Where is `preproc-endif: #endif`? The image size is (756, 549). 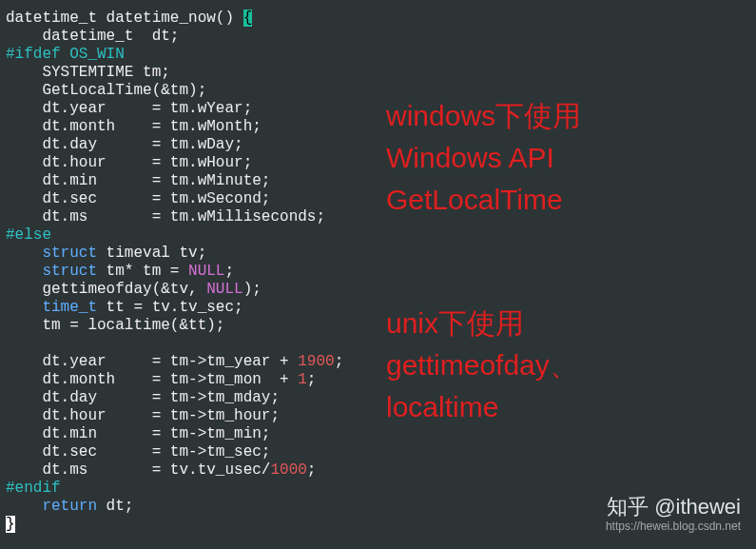 preproc-endif: #endif is located at coordinates (33, 488).